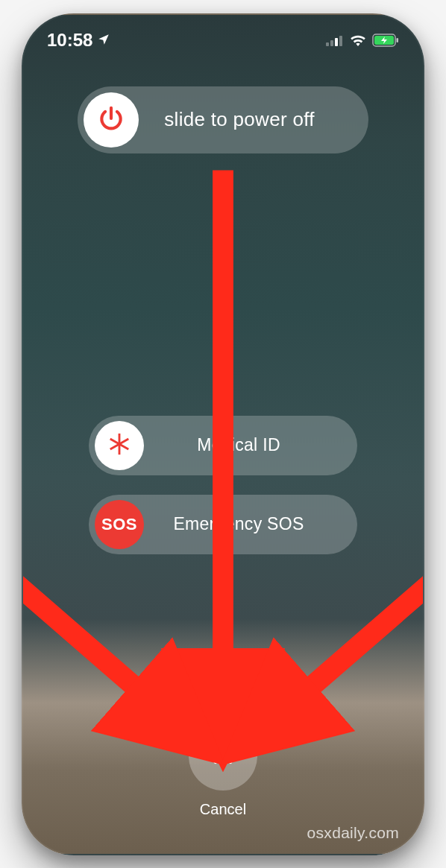 The image size is (446, 868). Describe the element at coordinates (223, 756) in the screenshot. I see `close-x-icon` at that location.